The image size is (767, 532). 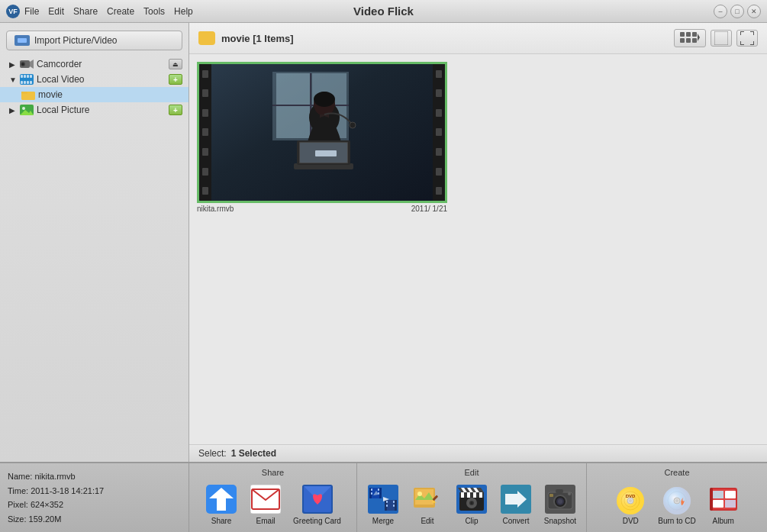 I want to click on edit-label: Edit, so click(x=427, y=521).